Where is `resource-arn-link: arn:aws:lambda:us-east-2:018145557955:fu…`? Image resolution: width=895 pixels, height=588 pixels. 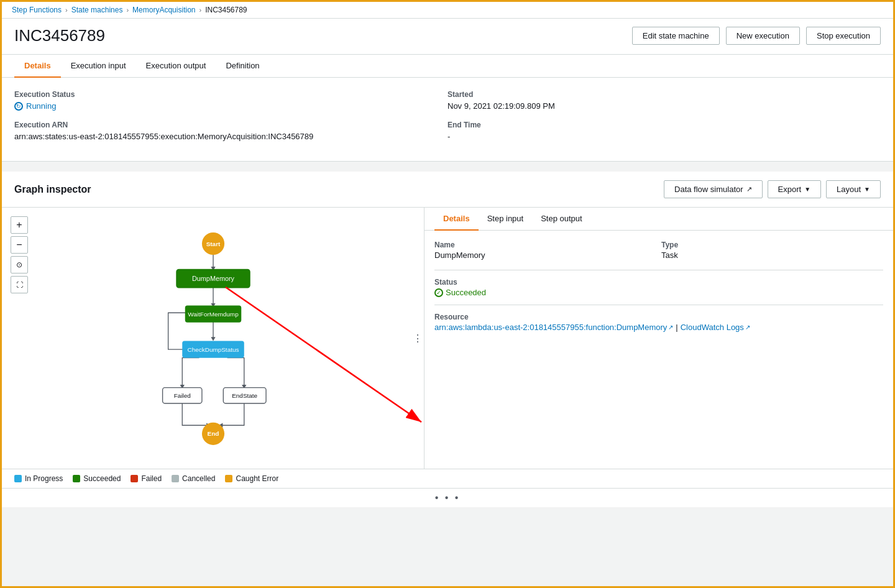
resource-arn-link: arn:aws:lambda:us-east-2:018145557955:fu… is located at coordinates (554, 327).